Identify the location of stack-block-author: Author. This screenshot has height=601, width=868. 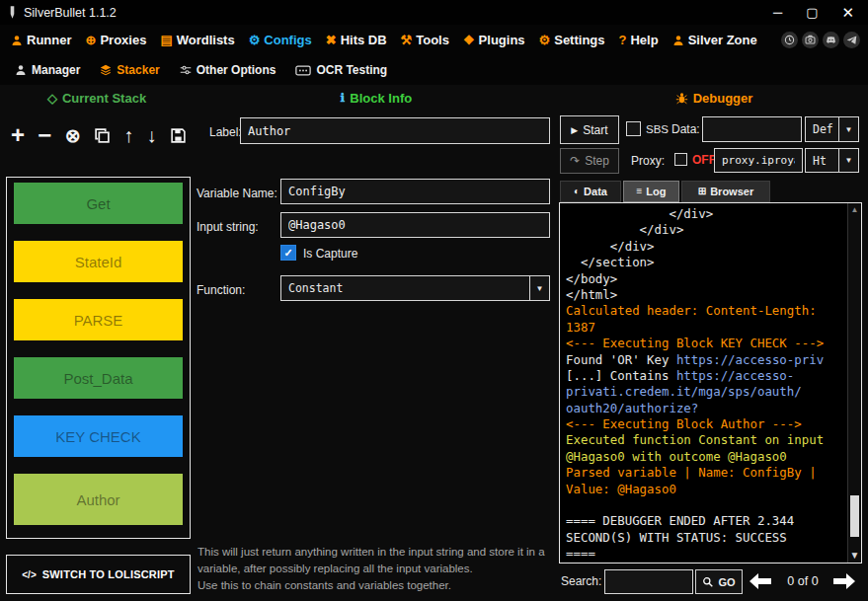
(99, 499).